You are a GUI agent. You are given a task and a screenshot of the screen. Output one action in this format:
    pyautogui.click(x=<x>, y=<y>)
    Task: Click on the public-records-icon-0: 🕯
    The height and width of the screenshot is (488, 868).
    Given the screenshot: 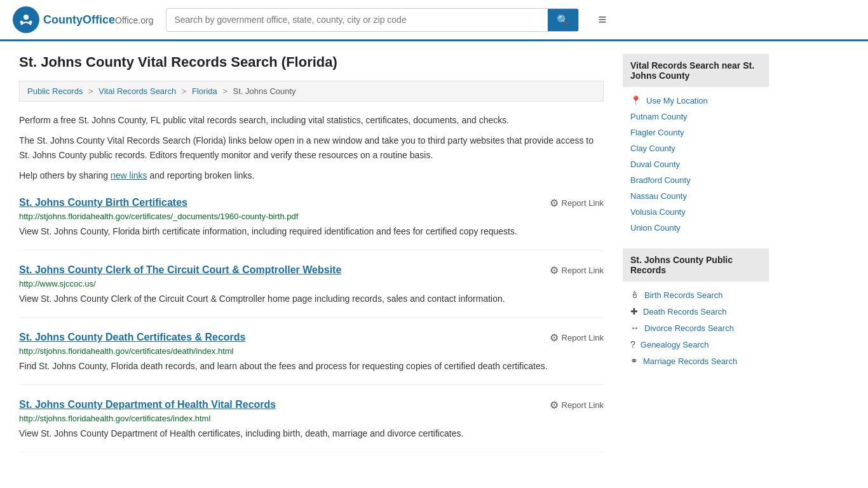 What is the action you would take?
    pyautogui.click(x=635, y=295)
    